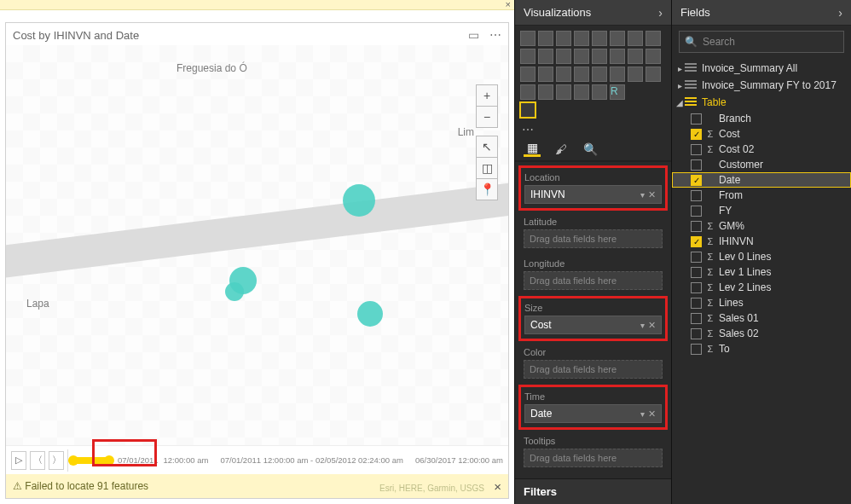 The height and width of the screenshot is (504, 851). I want to click on stacked-column-icon, so click(564, 38).